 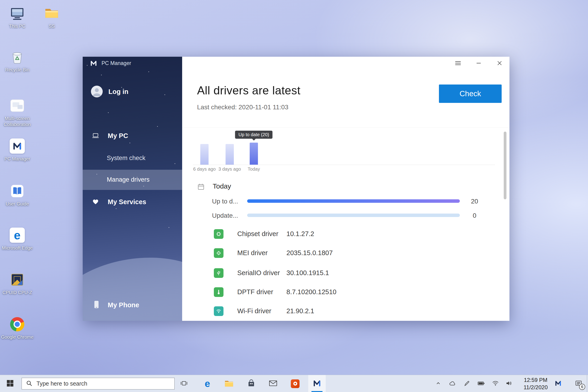 I want to click on start-button, so click(x=10, y=384).